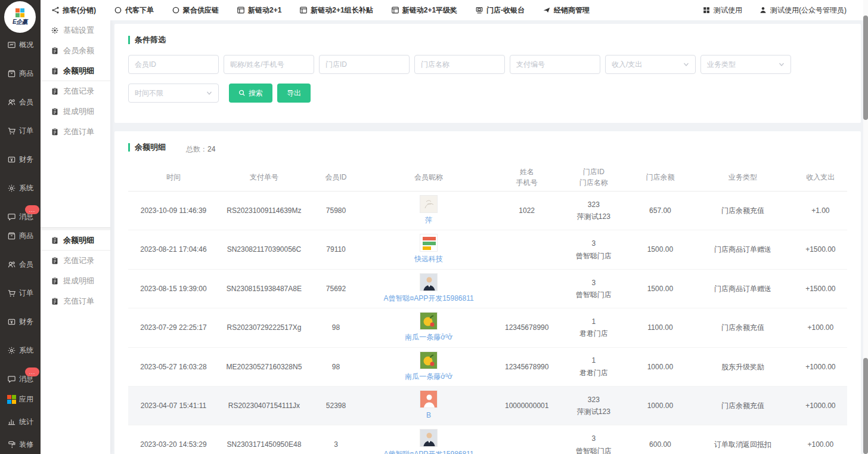 The image size is (868, 454). Describe the element at coordinates (364, 64) in the screenshot. I see `store-id-input` at that location.